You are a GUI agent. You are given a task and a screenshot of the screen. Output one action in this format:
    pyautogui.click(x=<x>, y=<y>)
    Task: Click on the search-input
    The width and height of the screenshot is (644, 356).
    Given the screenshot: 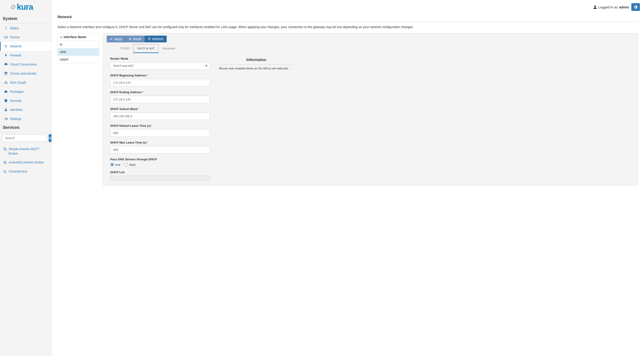 What is the action you would take?
    pyautogui.click(x=24, y=138)
    